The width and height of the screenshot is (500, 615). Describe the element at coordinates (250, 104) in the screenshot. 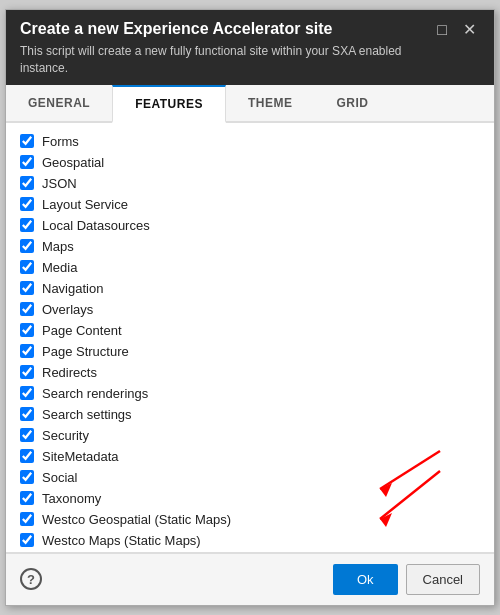

I see `tab-bar: GENERAL FEATURES THEME GRID` at that location.